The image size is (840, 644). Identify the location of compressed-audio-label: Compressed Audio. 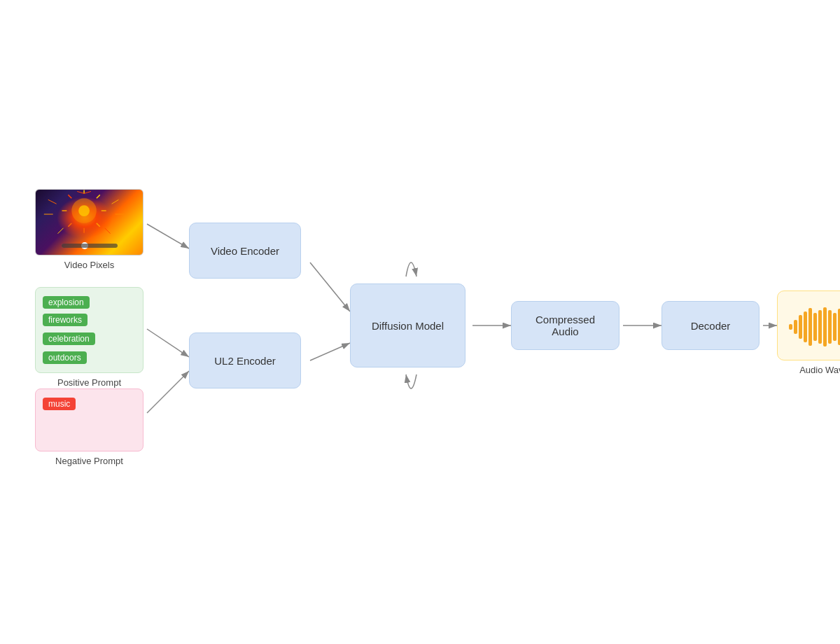
(566, 326).